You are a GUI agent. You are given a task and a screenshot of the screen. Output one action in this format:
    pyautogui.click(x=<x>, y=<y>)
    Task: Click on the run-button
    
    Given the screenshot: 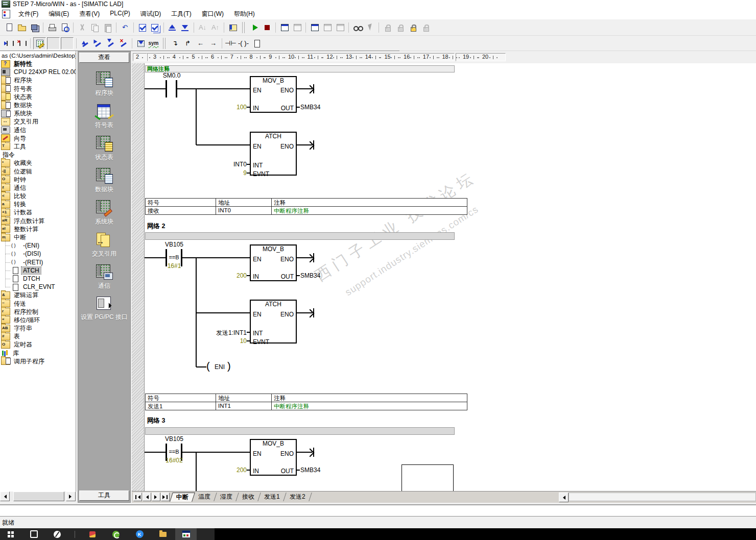 What is the action you would take?
    pyautogui.click(x=254, y=28)
    